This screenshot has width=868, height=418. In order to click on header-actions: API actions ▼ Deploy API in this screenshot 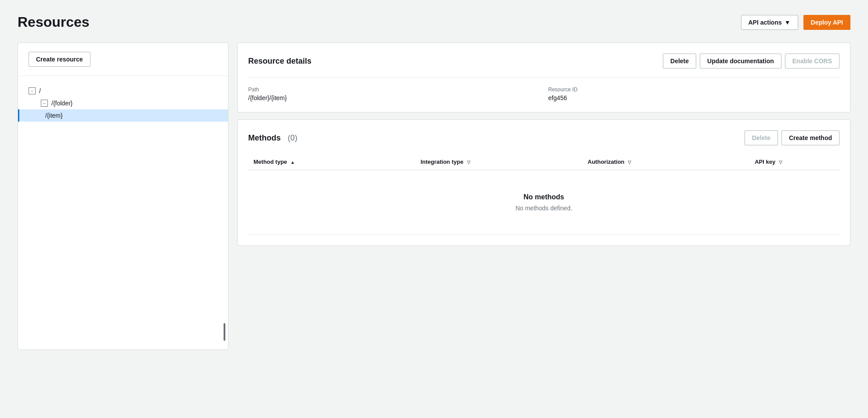, I will do `click(796, 22)`.